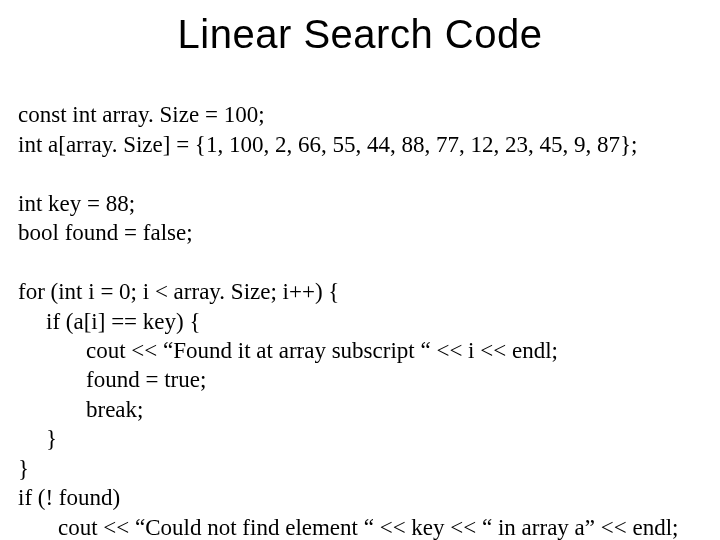 This screenshot has width=720, height=540. Describe the element at coordinates (328, 144) in the screenshot. I see `code-line: int a[array. Size] = {1, 100, 2, 66, 55,…` at that location.